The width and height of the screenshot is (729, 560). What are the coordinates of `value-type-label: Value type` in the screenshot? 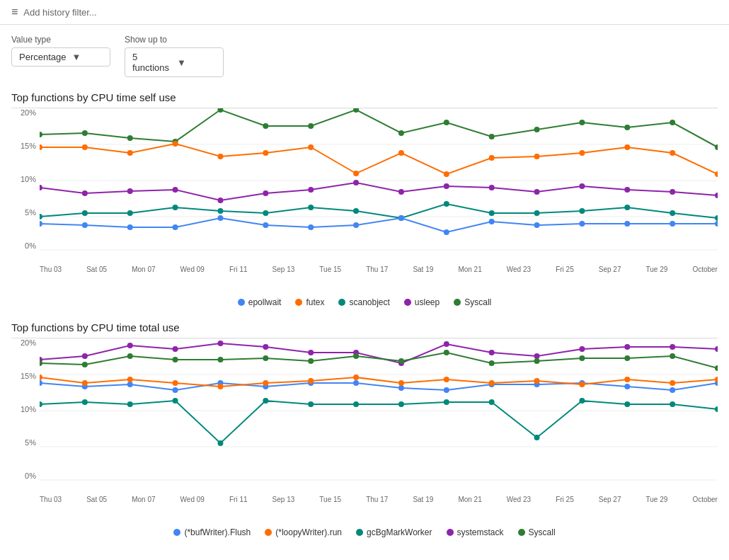 It's located at (61, 40).